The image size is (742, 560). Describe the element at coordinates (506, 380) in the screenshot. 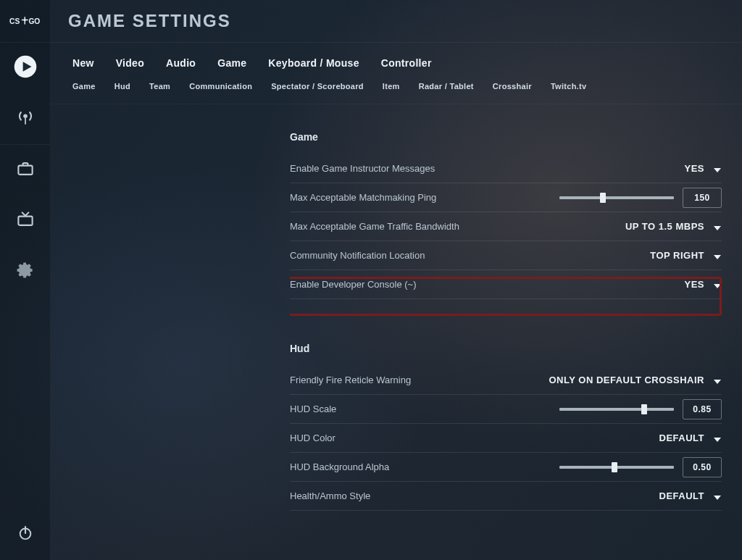

I see `row-ff: Friendly Fire Reticle Warning ONLY ON DE…` at that location.